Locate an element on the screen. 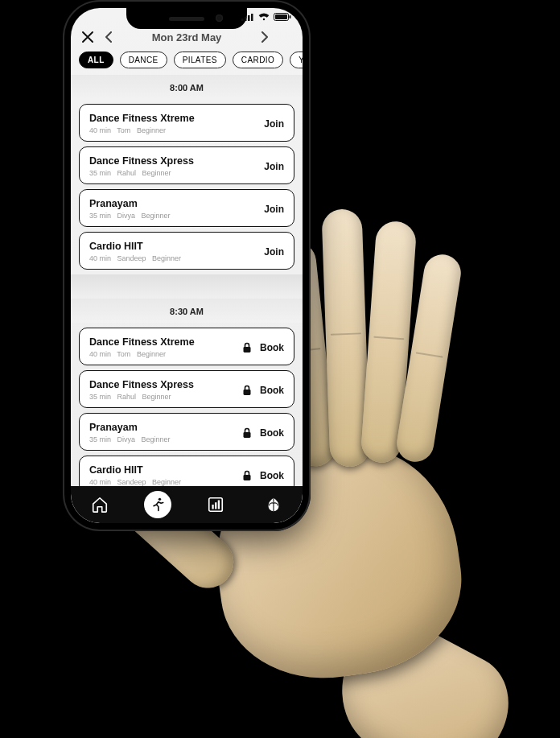 This screenshot has width=560, height=738. close-button is located at coordinates (88, 37).